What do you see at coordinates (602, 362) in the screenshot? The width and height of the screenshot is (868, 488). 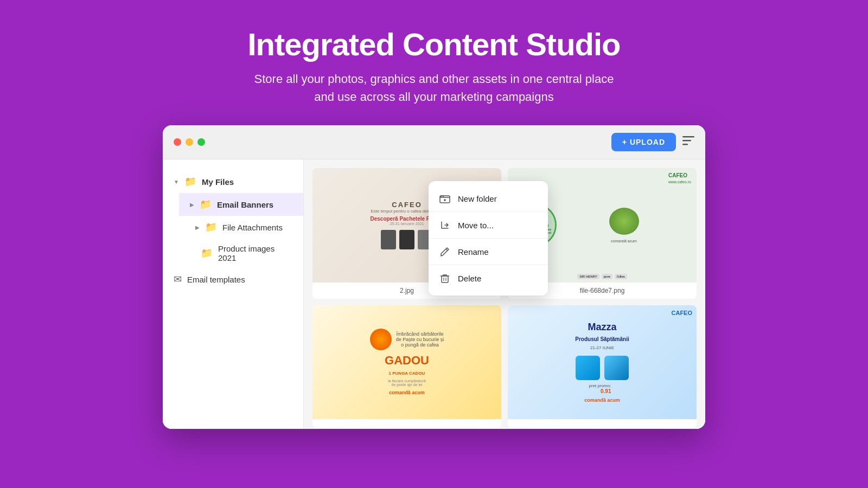 I see `image-thumb-4: CAFEO Mazza Produsul Săptămânii 21-27 IU…` at bounding box center [602, 362].